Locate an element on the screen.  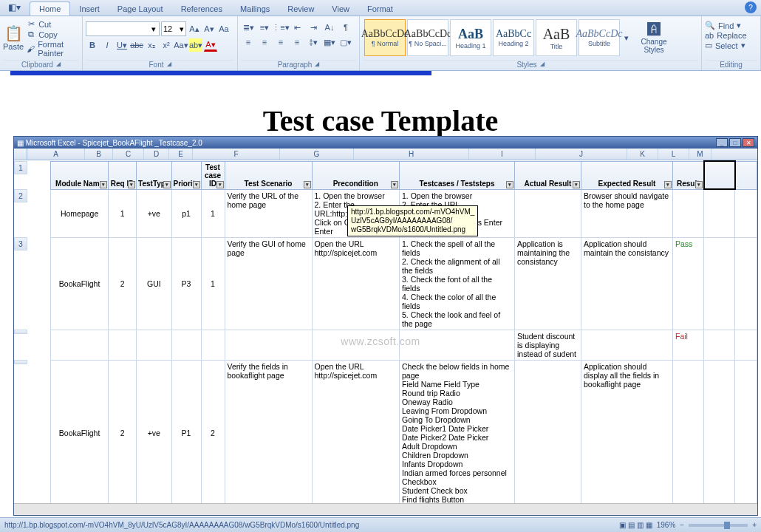
zoom-in-button: + is located at coordinates (754, 525).